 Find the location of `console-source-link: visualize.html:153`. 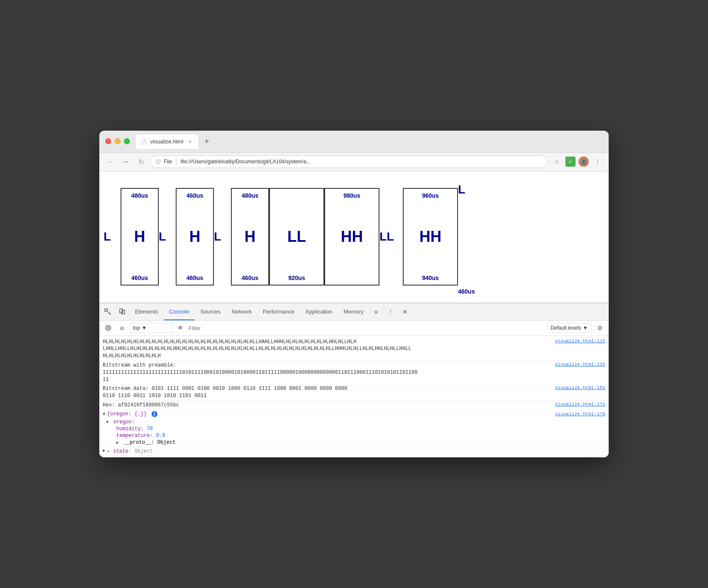

console-source-link: visualize.html:153 is located at coordinates (580, 388).